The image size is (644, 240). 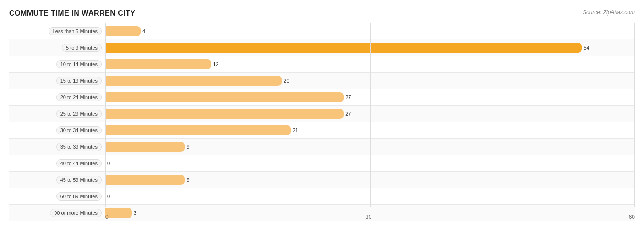 What do you see at coordinates (57, 97) in the screenshot?
I see `bar-label: 20 to 24 Minutes` at bounding box center [57, 97].